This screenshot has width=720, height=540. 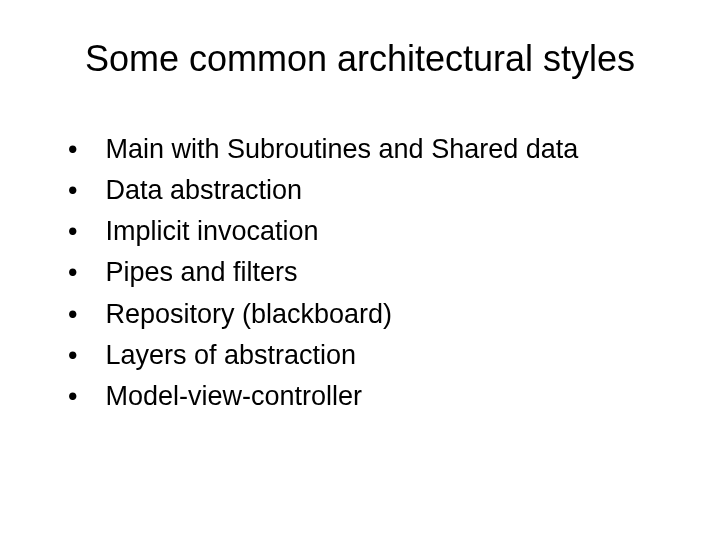 I want to click on bullet-text: Repository (blackboard), so click(x=248, y=314).